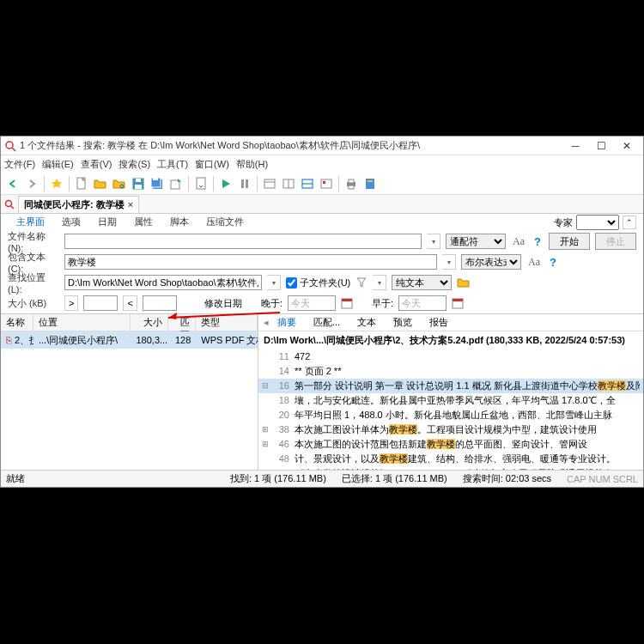 The height and width of the screenshot is (644, 644). Describe the element at coordinates (439, 323) in the screenshot. I see `ptab-report: 报告` at that location.